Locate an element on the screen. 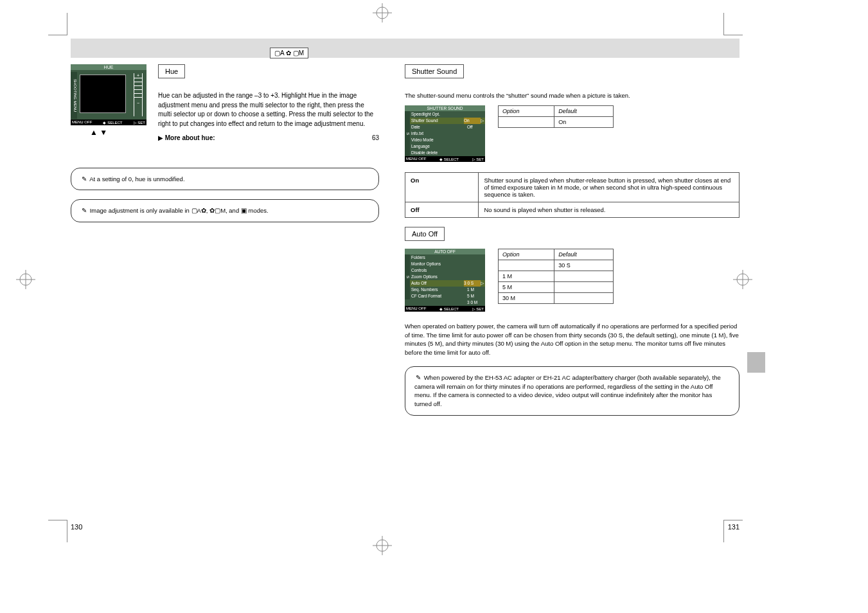 The image size is (868, 613). shutter-intro: The shutter-sound menu controls the “shu… is located at coordinates (572, 96).